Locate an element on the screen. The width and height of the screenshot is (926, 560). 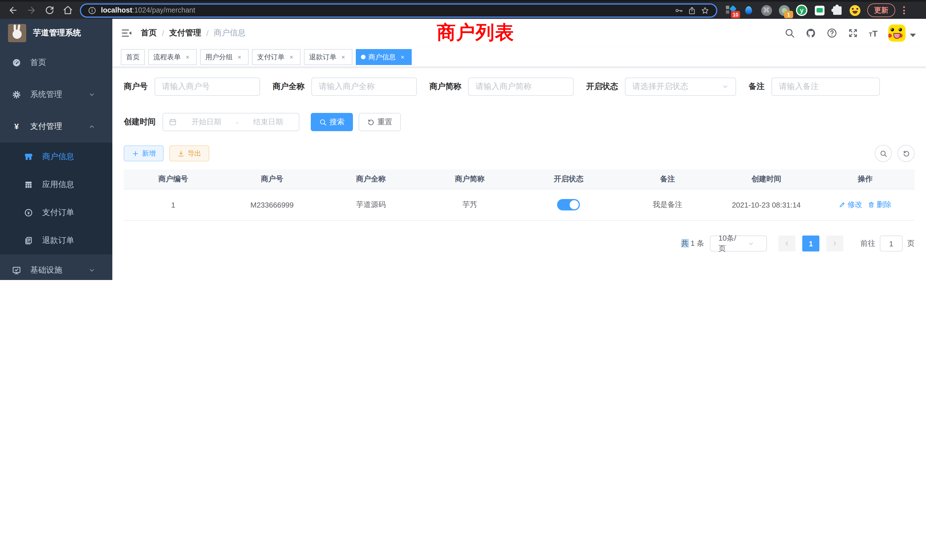
breadcrumb-item: 首页 is located at coordinates (149, 33).